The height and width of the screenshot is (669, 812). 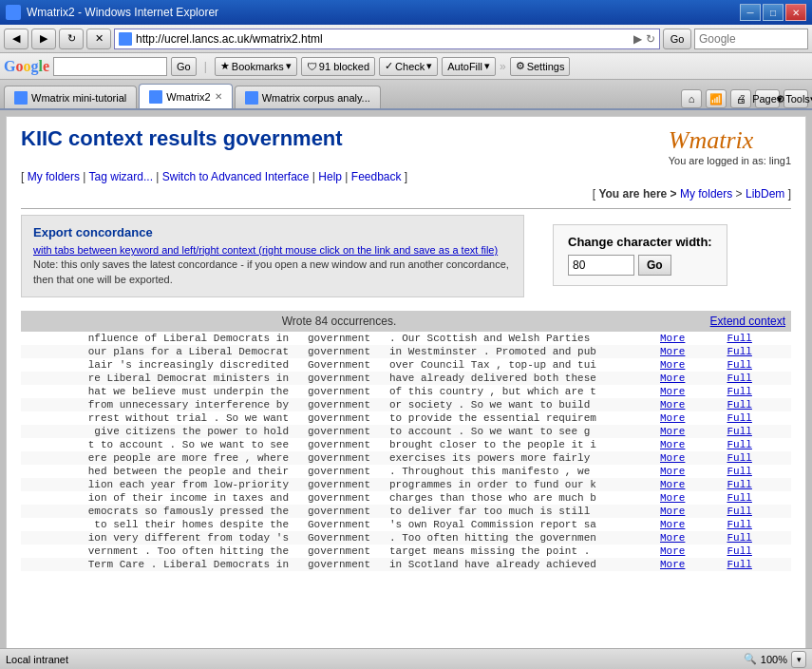 I want to click on print-button: 🖨, so click(x=741, y=99).